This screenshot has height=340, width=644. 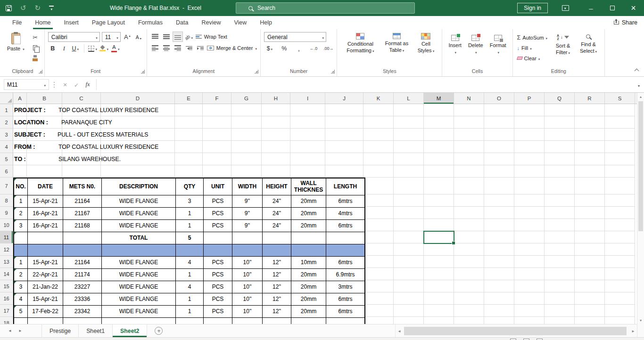 What do you see at coordinates (529, 98) in the screenshot?
I see `column-header-P: P` at bounding box center [529, 98].